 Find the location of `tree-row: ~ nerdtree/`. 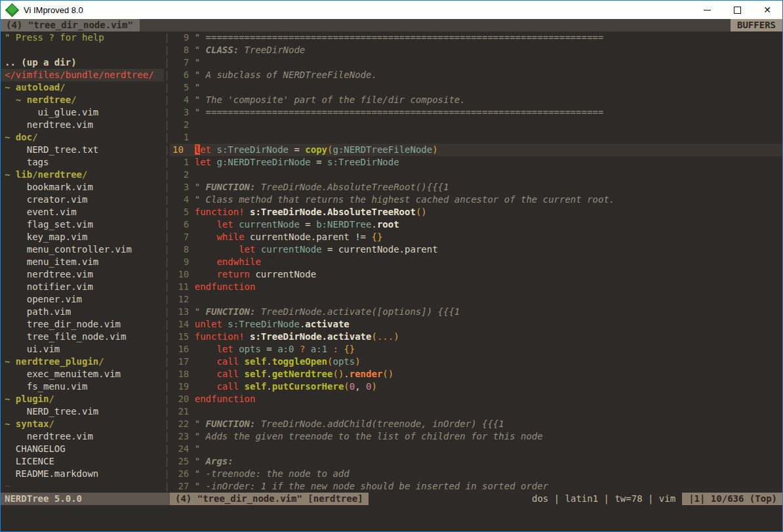

tree-row: ~ nerdtree/ is located at coordinates (83, 100).